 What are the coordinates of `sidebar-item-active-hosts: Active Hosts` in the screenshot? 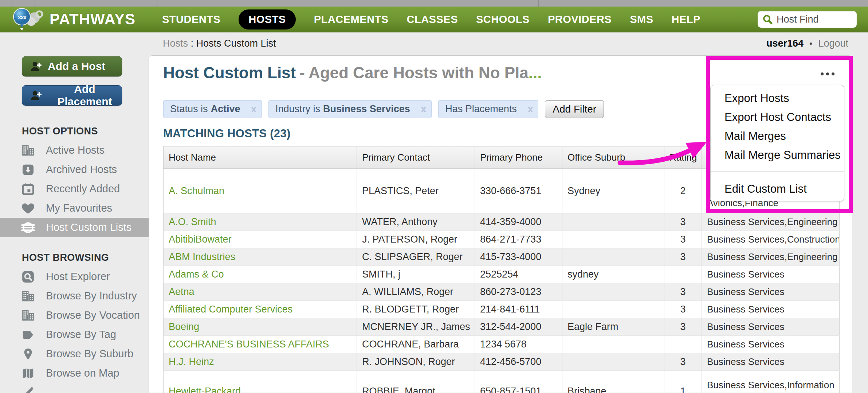 It's located at (74, 150).